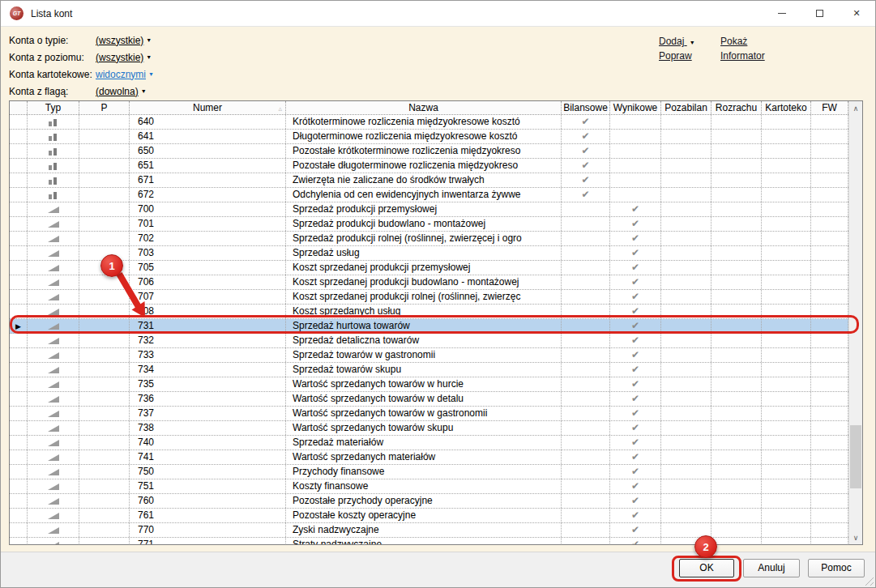 The image size is (876, 588). Describe the element at coordinates (429, 370) in the screenshot. I see `table-row: 734 Sprzedaż towarów skupu ✔` at that location.